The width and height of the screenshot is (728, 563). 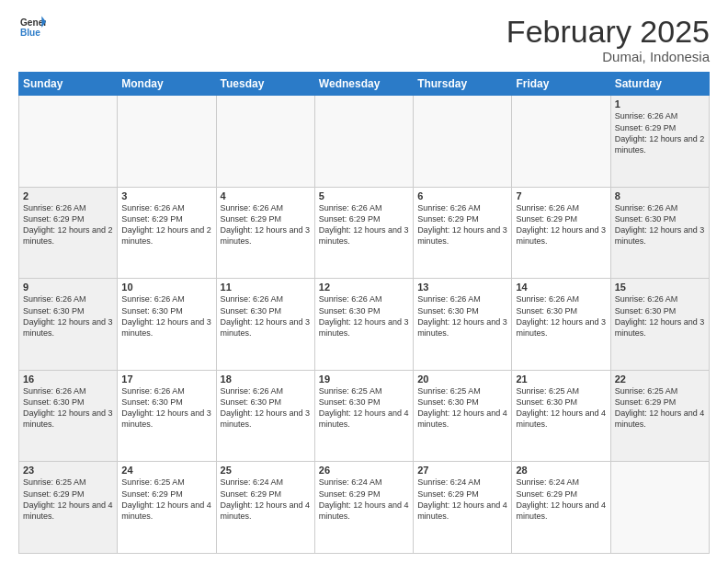 I want to click on calendar-cell: 26Sunrise: 6:24 AM Sunset: 6:29 PM Dayli…, so click(x=364, y=508).